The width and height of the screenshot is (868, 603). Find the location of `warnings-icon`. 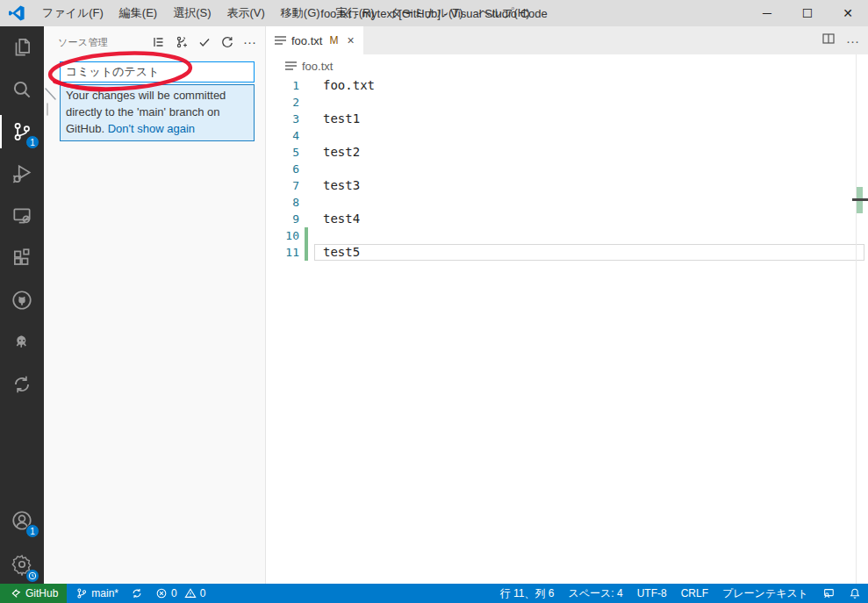

warnings-icon is located at coordinates (190, 593).